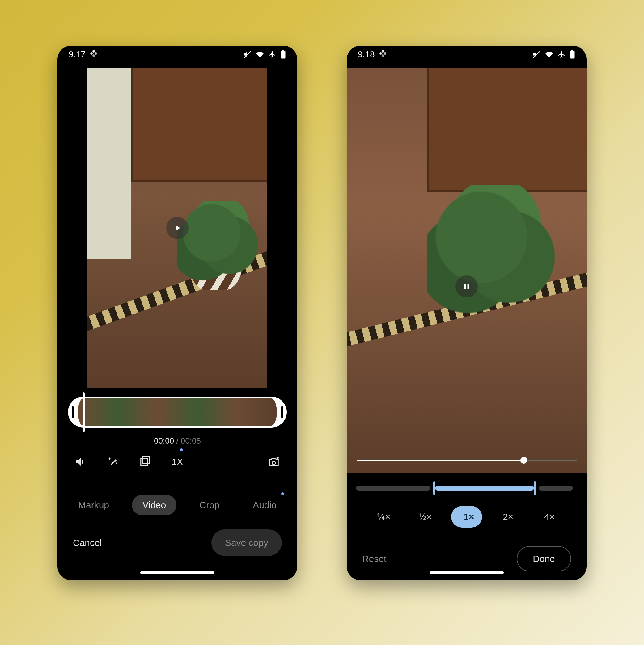 This screenshot has width=644, height=645. What do you see at coordinates (274, 462) in the screenshot?
I see `camera-plus-icon` at bounding box center [274, 462].